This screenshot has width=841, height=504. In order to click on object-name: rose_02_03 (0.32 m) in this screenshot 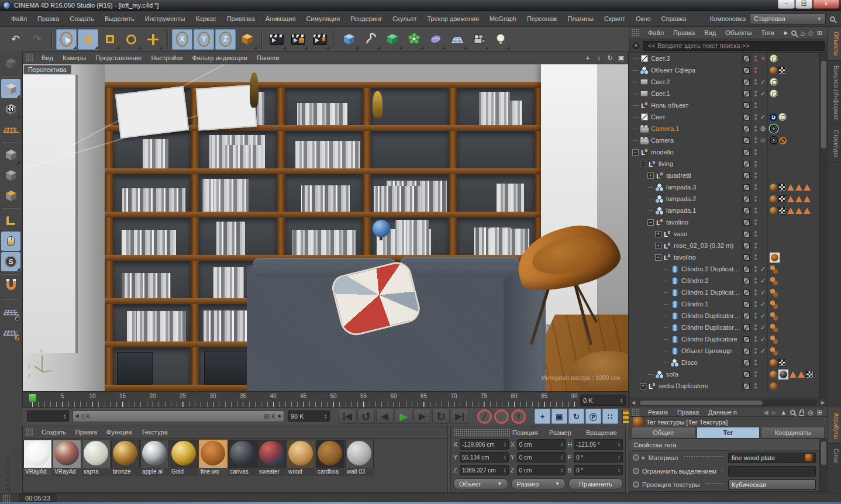, I will do `click(706, 246)`.